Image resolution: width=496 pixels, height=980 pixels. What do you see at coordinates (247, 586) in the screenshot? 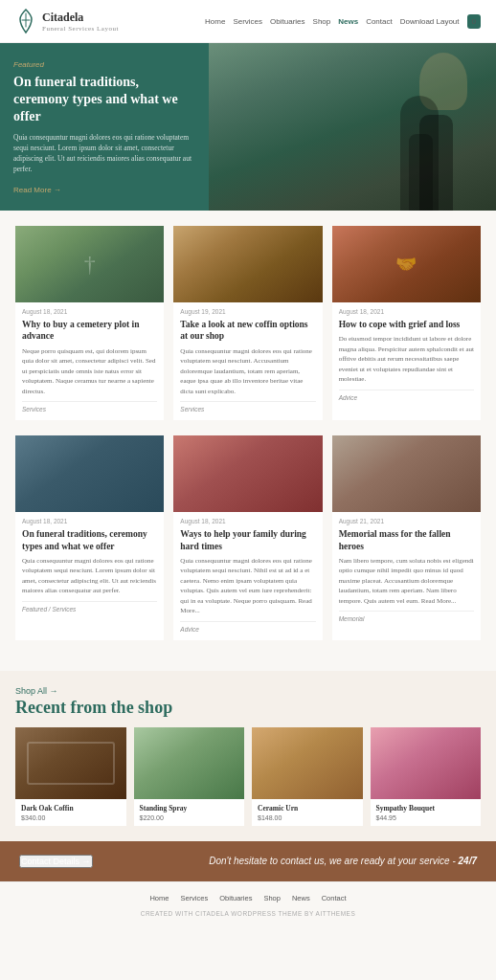
I see `blog-excerpt-4: Quia consequuntur magni dolores eos qui …` at bounding box center [247, 586].